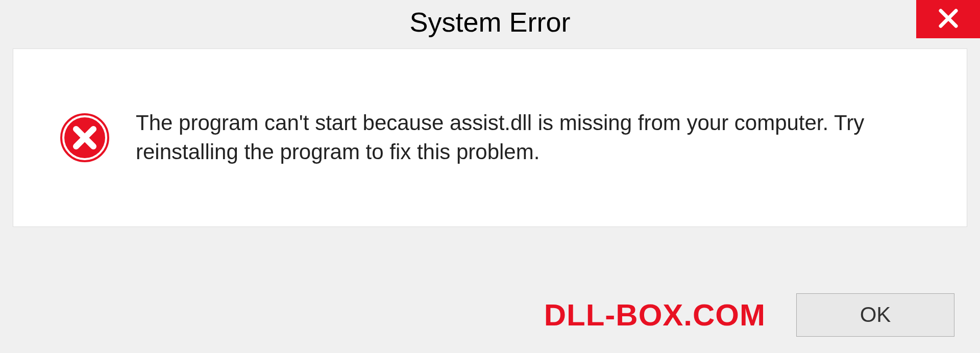 Image resolution: width=980 pixels, height=353 pixels. What do you see at coordinates (875, 315) in the screenshot?
I see `ok-button: OK` at bounding box center [875, 315].